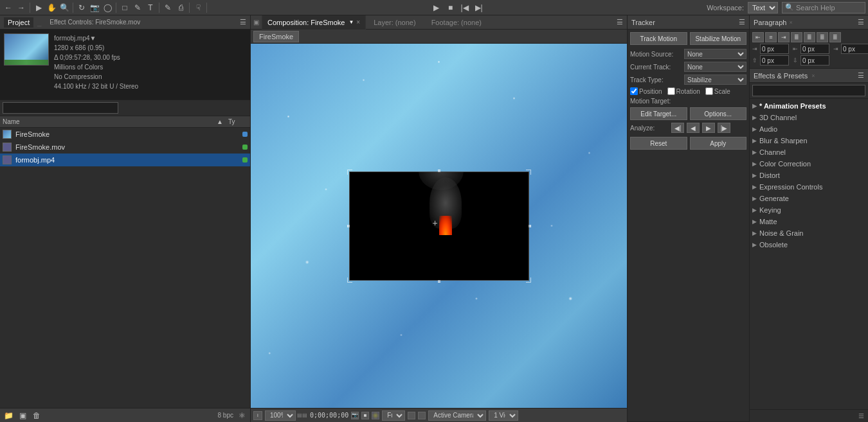 Image resolution: width=868 pixels, height=422 pixels. Describe the element at coordinates (411, 416) in the screenshot. I see `region-btn` at that location.